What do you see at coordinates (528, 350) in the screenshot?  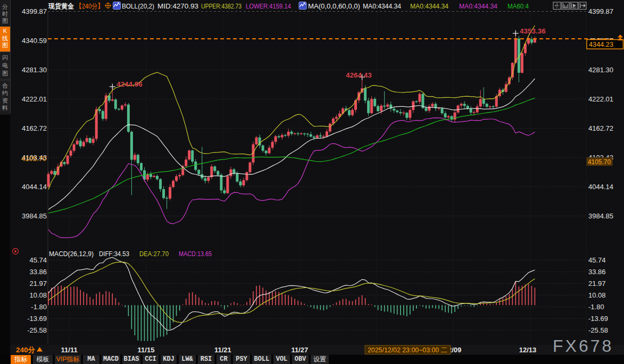 I see `svg-text: 12/13` at bounding box center [528, 350].